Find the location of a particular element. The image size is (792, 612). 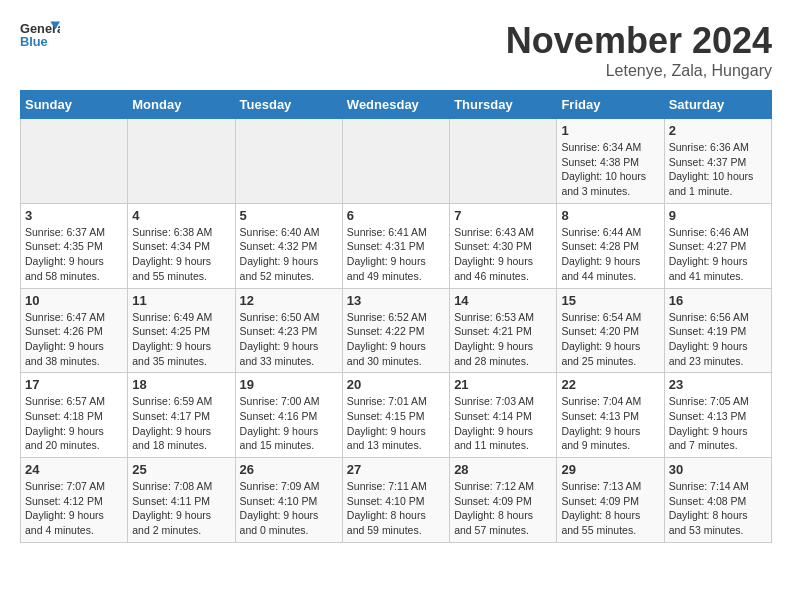

day-info: Sunrise: 7:01 AMSunset: 4:15 PMDaylight:… is located at coordinates (396, 424).